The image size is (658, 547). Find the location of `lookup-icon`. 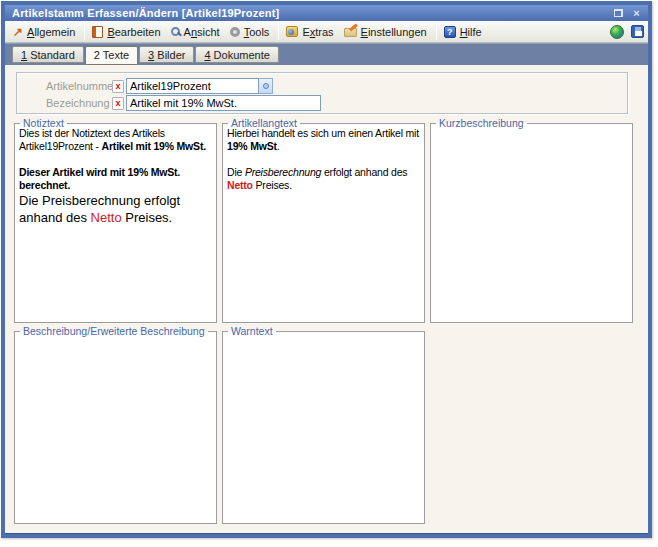

lookup-icon is located at coordinates (266, 86).